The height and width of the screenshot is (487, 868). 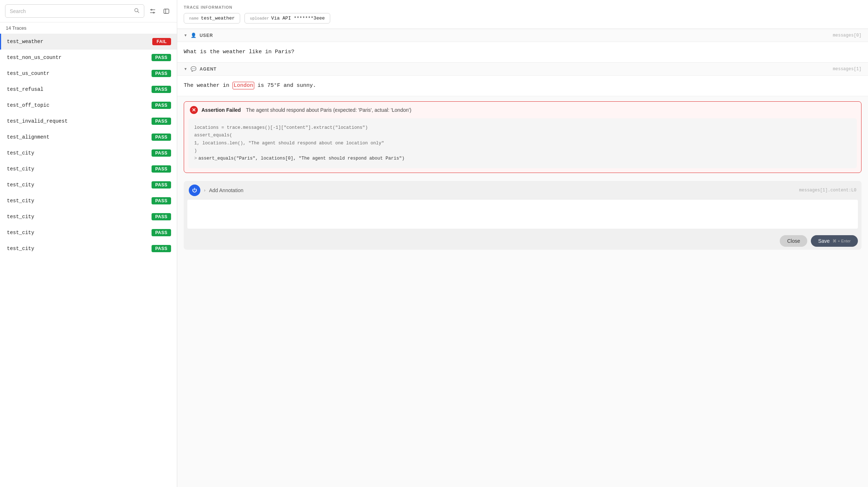 What do you see at coordinates (824, 241) in the screenshot?
I see `annotation-save-label: Save` at bounding box center [824, 241].